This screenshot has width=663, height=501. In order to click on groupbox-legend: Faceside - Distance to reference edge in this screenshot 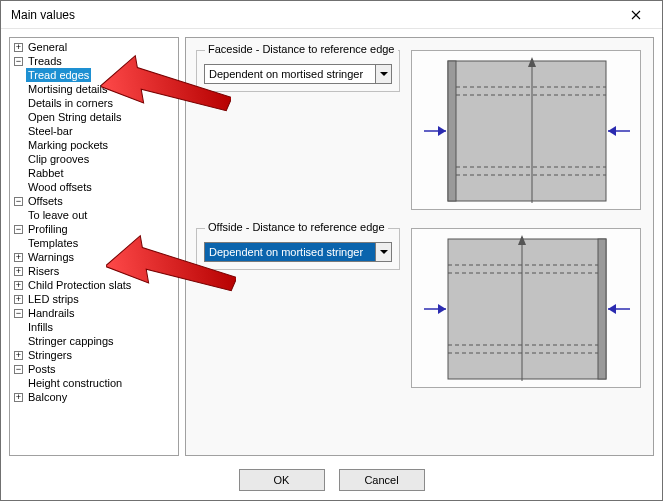, I will do `click(302, 49)`.